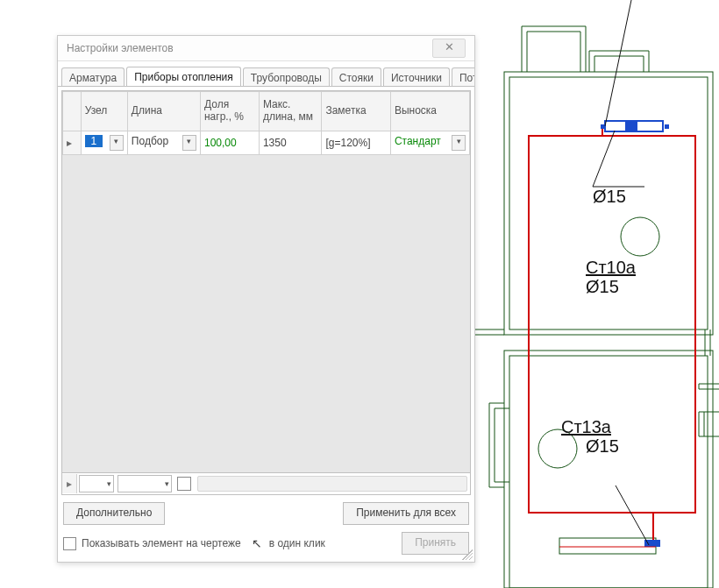  What do you see at coordinates (93, 77) in the screenshot?
I see `tab-armatura: Арматура` at bounding box center [93, 77].